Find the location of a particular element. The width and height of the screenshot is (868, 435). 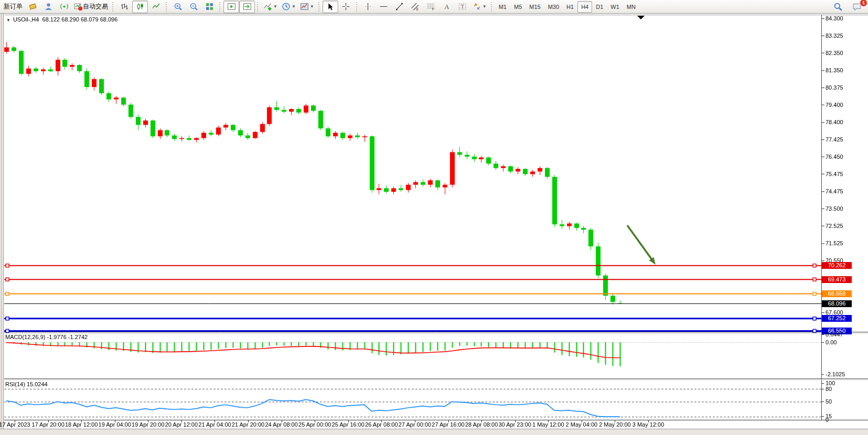

timeframe-button-m15: M15 is located at coordinates (535, 7).